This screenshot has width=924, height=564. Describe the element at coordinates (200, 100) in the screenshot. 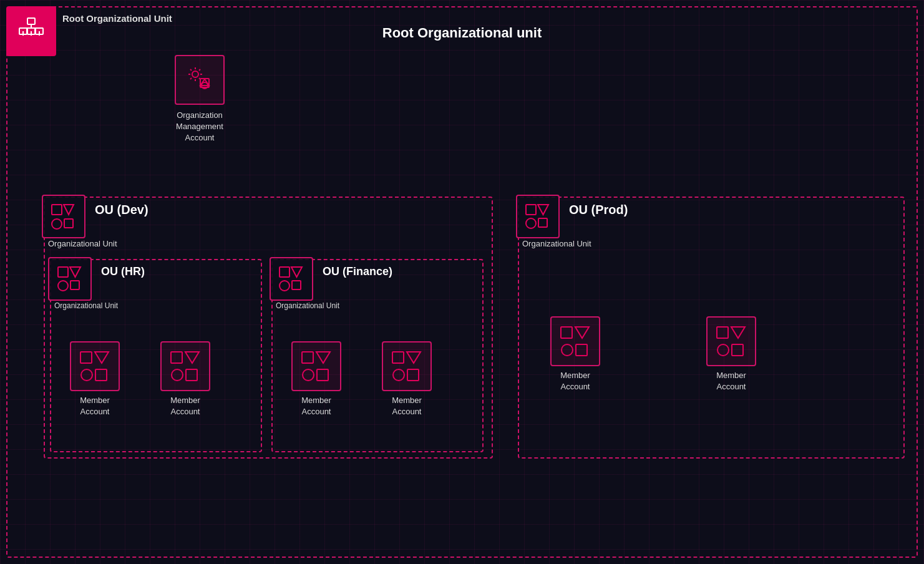

I see `mgmt-account-node: Organization Management Account` at that location.